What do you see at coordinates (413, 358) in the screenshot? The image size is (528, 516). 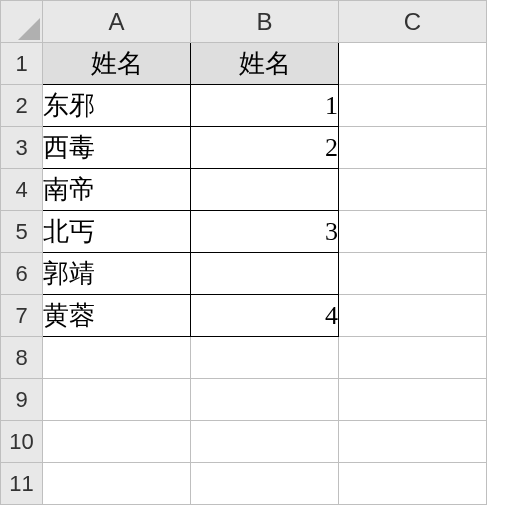 I see `cell-C8` at bounding box center [413, 358].